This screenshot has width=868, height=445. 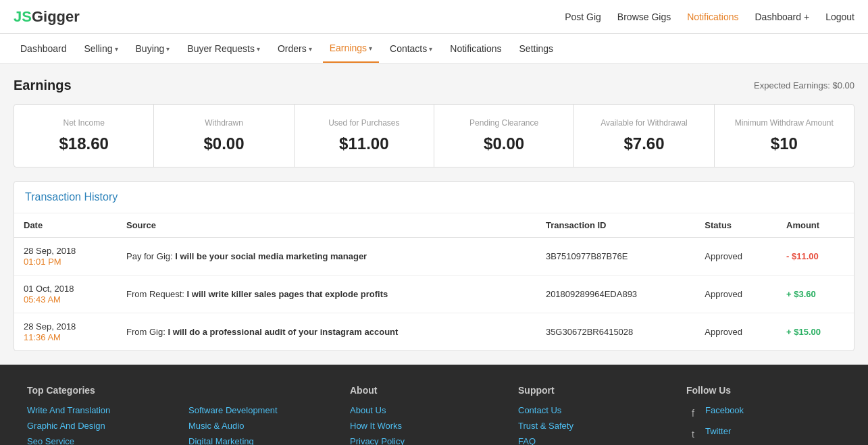 What do you see at coordinates (262, 411) in the screenshot?
I see `footer-cat-software: Software Development` at bounding box center [262, 411].